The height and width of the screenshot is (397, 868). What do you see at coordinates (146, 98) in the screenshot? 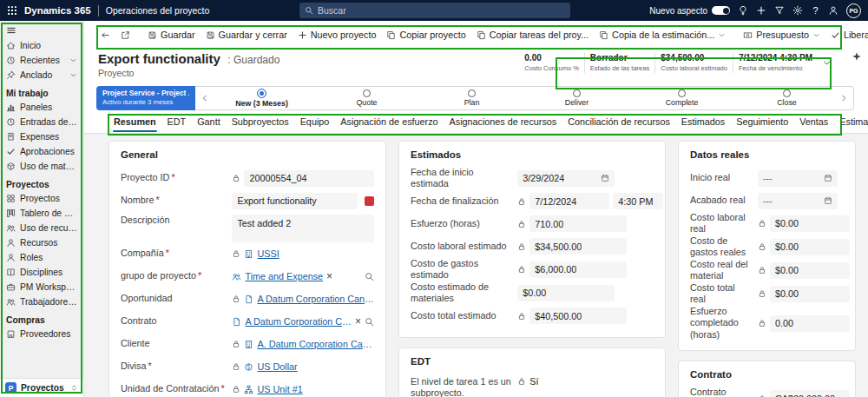
I see `bpf-process-badge: Project Service - Project ... Activo dur…` at bounding box center [146, 98].